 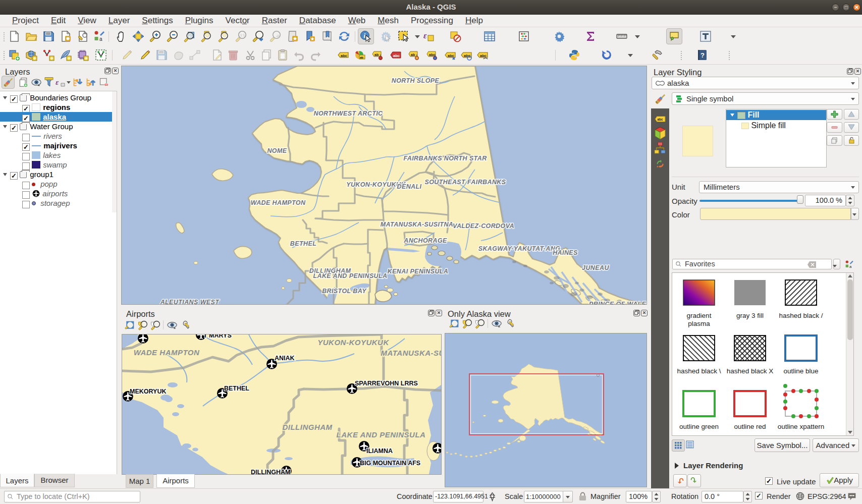 What do you see at coordinates (465, 182) in the screenshot?
I see `svg-text: SOUTHEAST FAIRBANKS` at bounding box center [465, 182].